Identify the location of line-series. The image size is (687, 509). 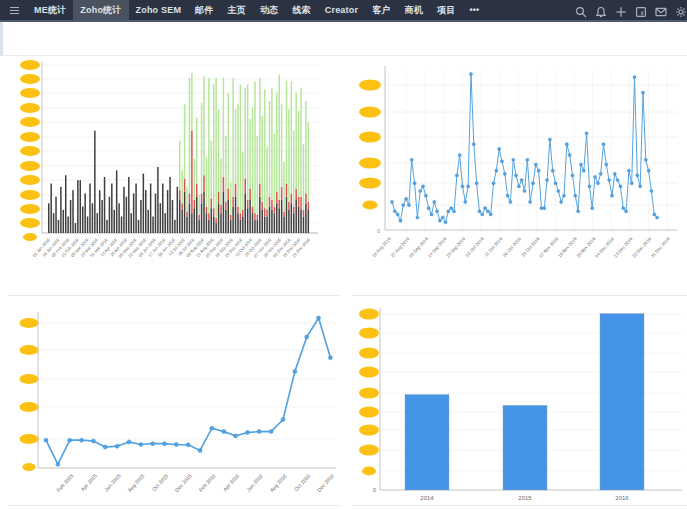
(188, 391).